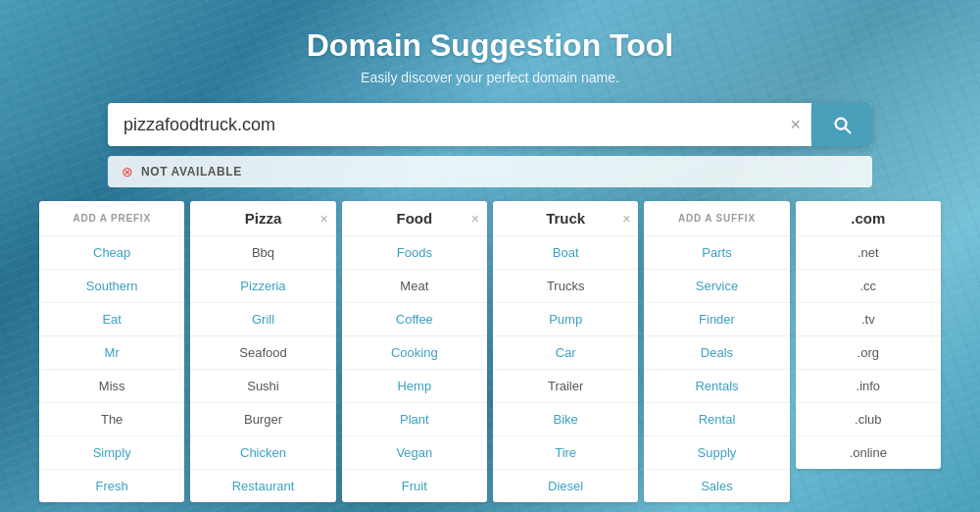 The width and height of the screenshot is (980, 512). Describe the element at coordinates (626, 219) in the screenshot. I see `column-close-truck: ×` at that location.